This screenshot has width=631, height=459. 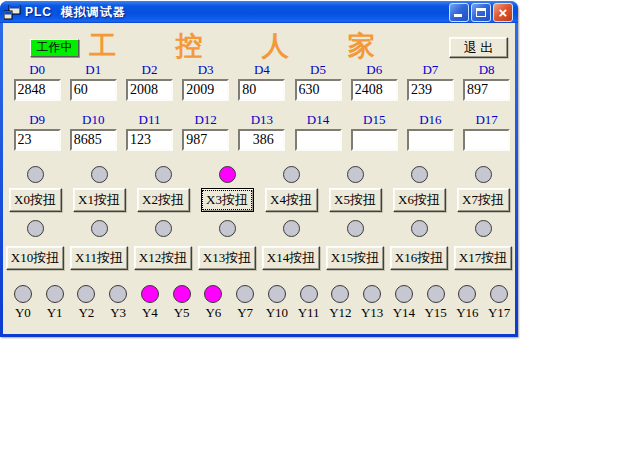 What do you see at coordinates (481, 12) in the screenshot?
I see `maximize-button` at bounding box center [481, 12].